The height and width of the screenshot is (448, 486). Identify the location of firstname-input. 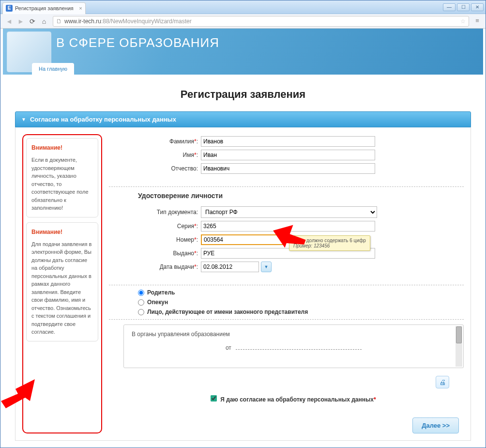
(288, 155).